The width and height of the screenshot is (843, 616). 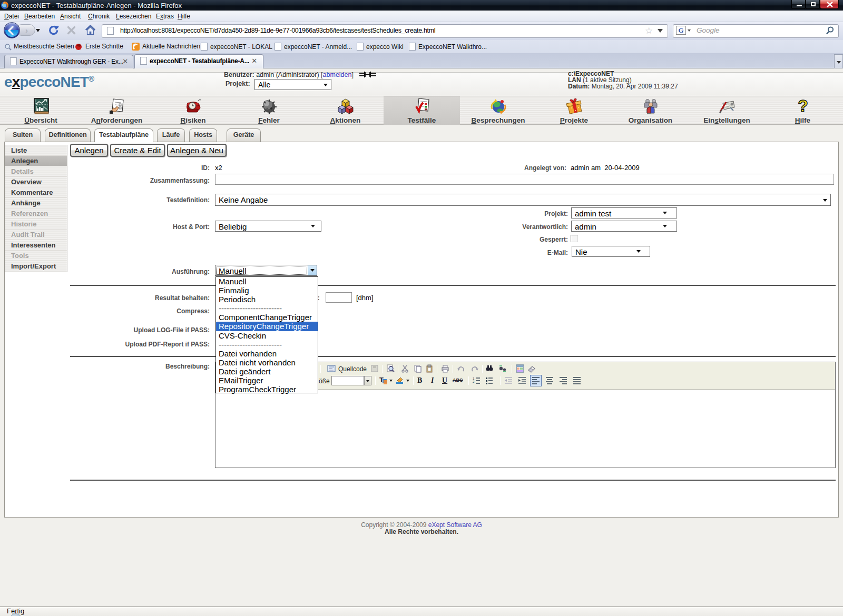 What do you see at coordinates (474, 382) in the screenshot?
I see `svg-text: 2` at bounding box center [474, 382].